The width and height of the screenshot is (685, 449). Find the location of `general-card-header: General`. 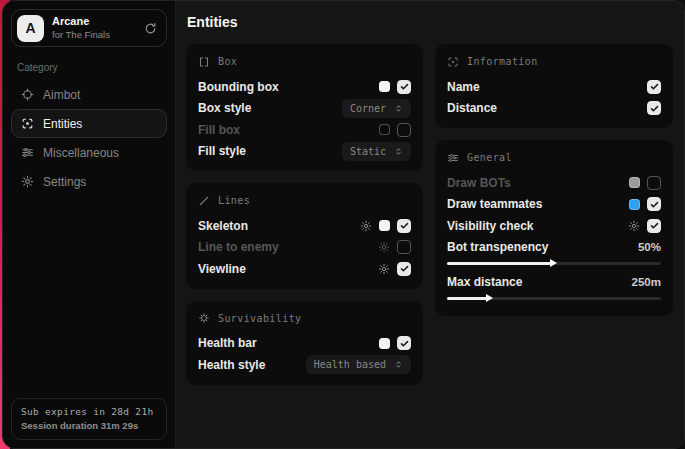

general-card-header: General is located at coordinates (554, 158).